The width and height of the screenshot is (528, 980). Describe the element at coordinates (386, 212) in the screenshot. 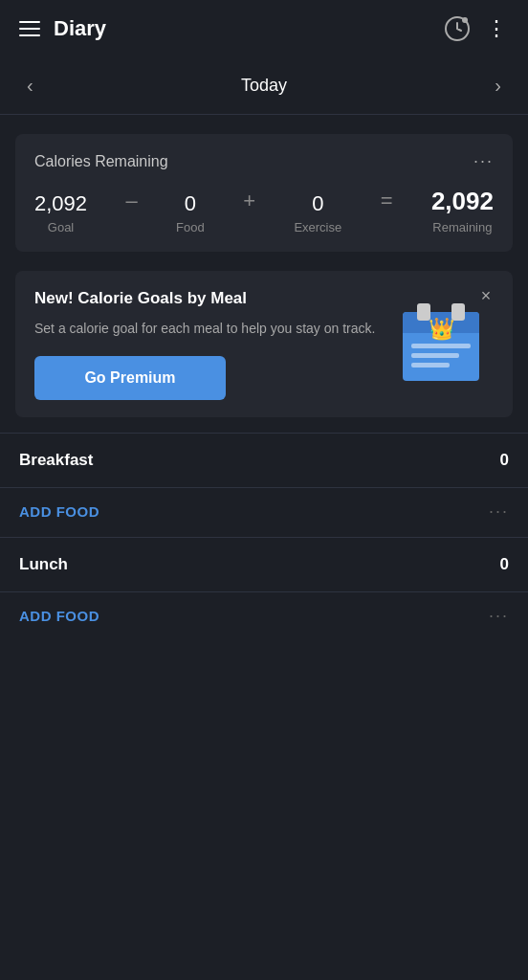

I see `equals-operator: =` at that location.